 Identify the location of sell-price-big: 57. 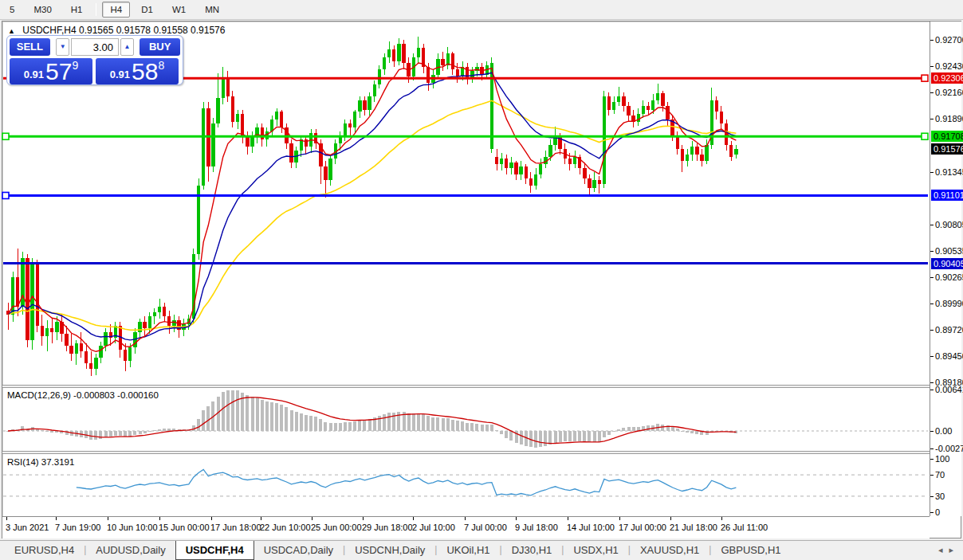
(59, 72).